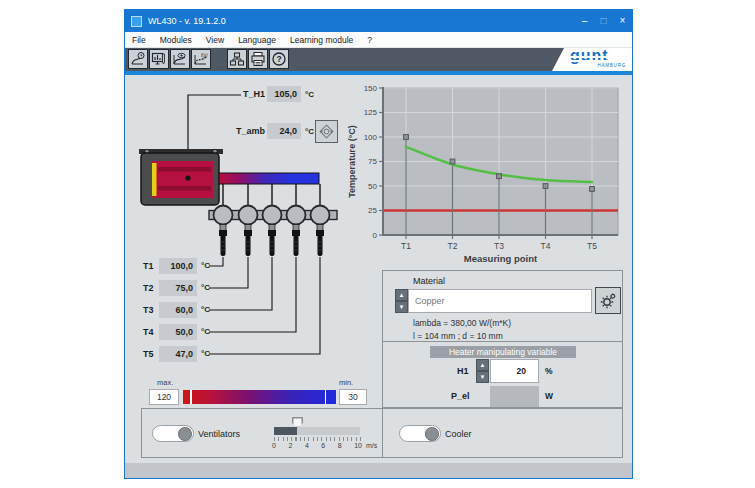 The height and width of the screenshot is (488, 755). I want to click on monitor-chart-button, so click(159, 59).